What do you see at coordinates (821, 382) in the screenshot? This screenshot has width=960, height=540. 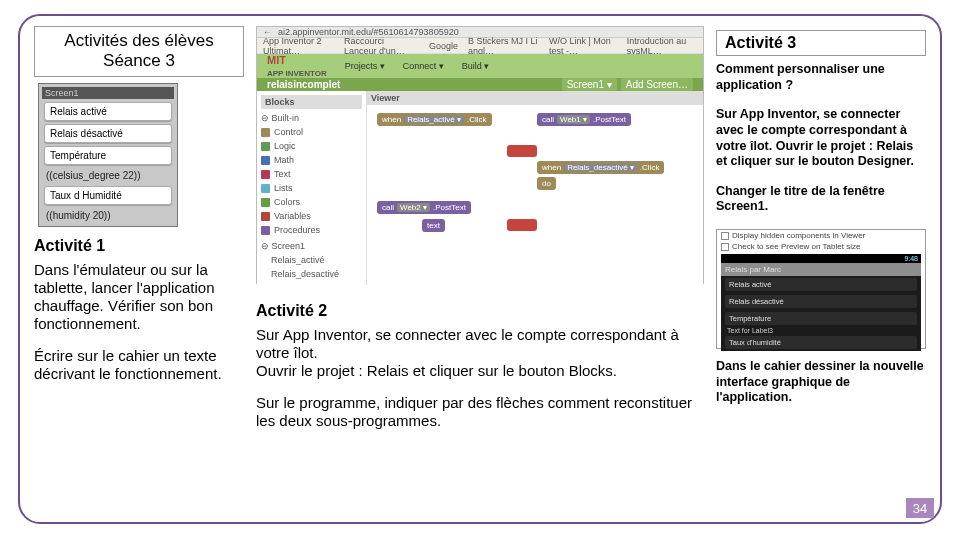 I see `activite3-p3: Dans le cahier dessiner la nouvelle inte…` at bounding box center [821, 382].